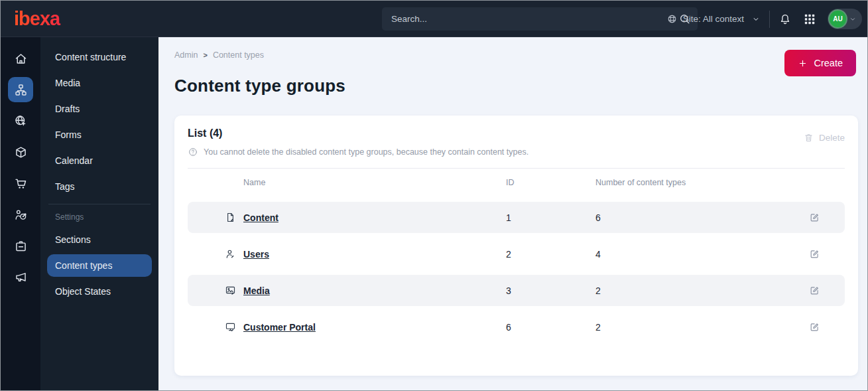 The width and height of the screenshot is (868, 391). What do you see at coordinates (540, 19) in the screenshot?
I see `search-input` at bounding box center [540, 19].